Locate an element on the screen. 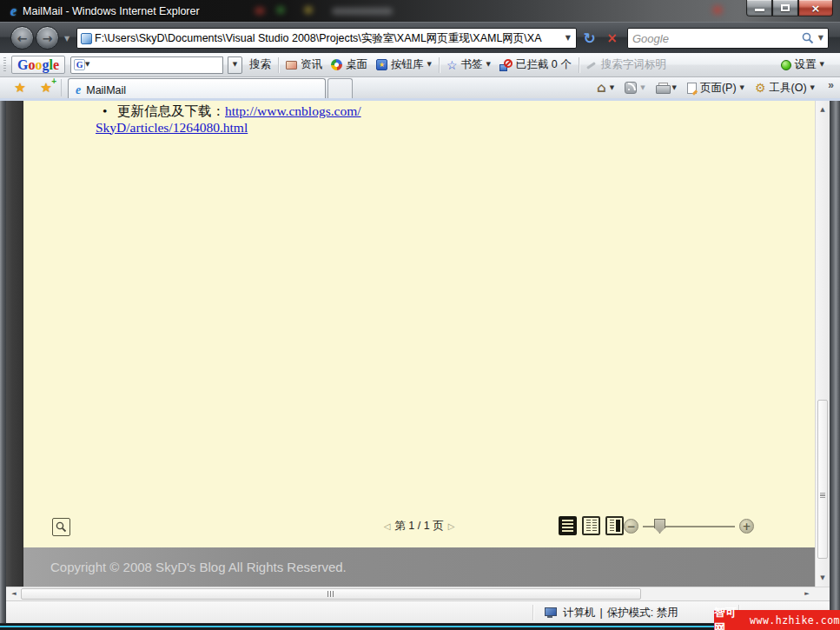  zoom-slider-thumb is located at coordinates (660, 527).